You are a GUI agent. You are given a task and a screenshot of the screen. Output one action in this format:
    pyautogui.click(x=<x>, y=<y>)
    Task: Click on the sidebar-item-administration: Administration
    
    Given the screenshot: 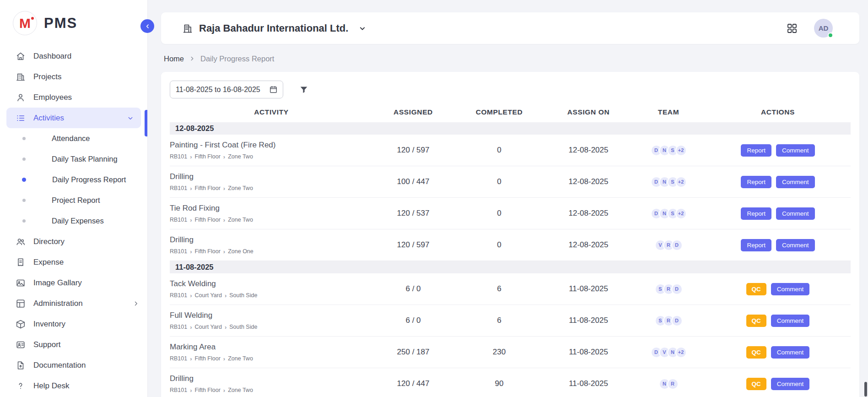 What is the action you would take?
    pyautogui.click(x=74, y=303)
    